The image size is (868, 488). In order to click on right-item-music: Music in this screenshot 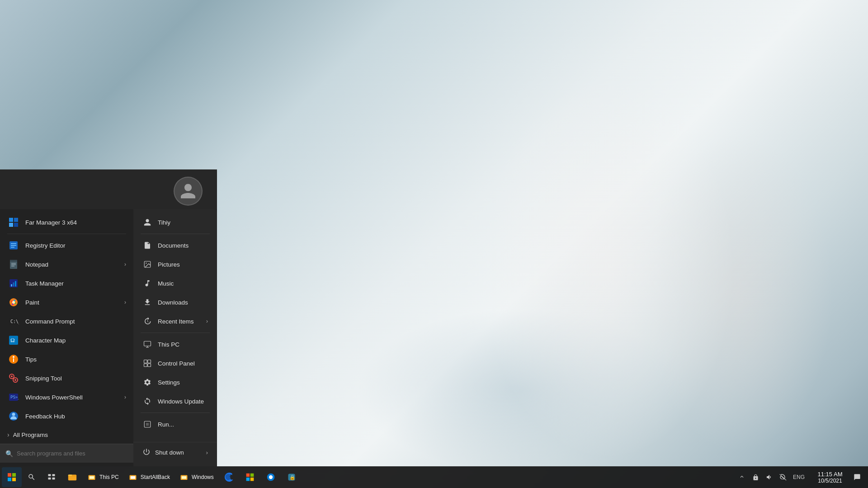, I will do `click(175, 283)`.